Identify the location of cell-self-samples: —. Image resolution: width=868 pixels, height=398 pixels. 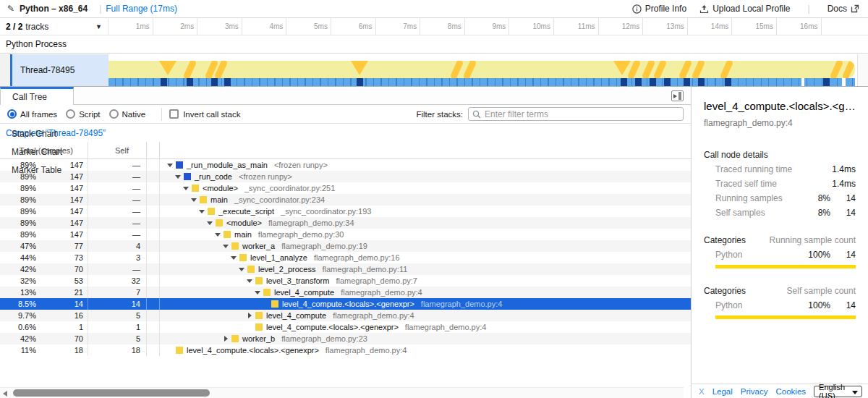
(117, 211).